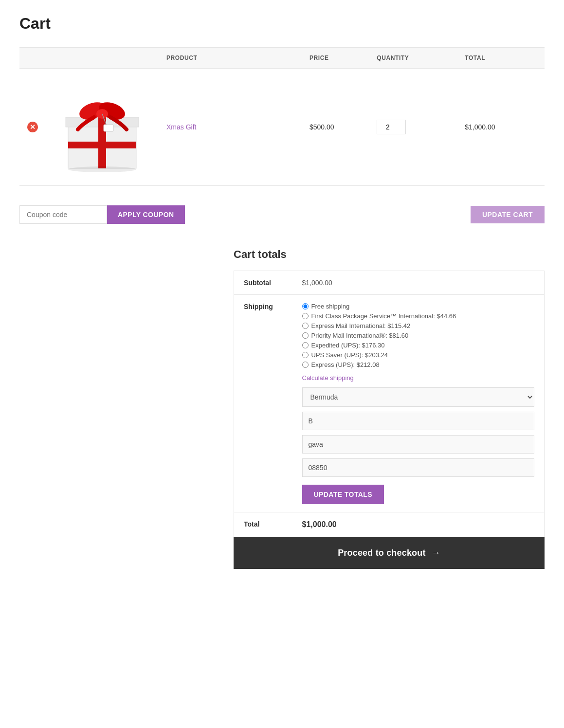 Image resolution: width=564 pixels, height=728 pixels. What do you see at coordinates (418, 336) in the screenshot?
I see `shipping-options-list: Free shipping First Class Package Servic…` at bounding box center [418, 336].